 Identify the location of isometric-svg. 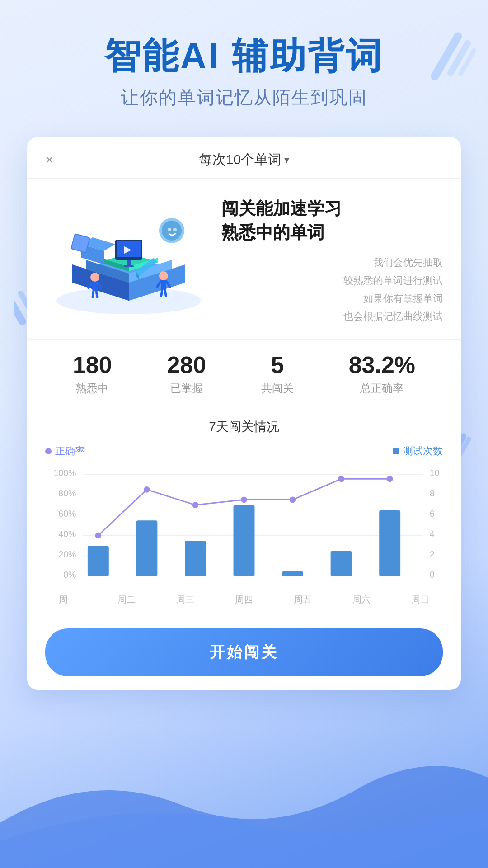
(129, 255).